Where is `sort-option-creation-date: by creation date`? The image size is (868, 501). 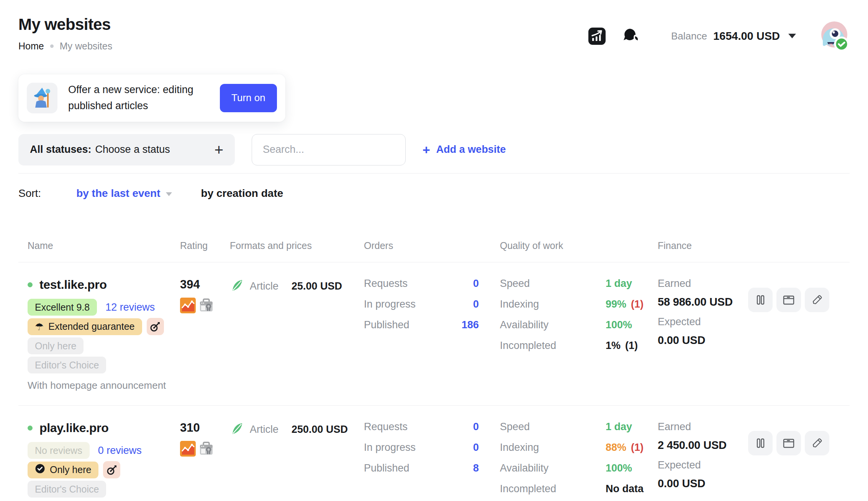 sort-option-creation-date: by creation date is located at coordinates (242, 193).